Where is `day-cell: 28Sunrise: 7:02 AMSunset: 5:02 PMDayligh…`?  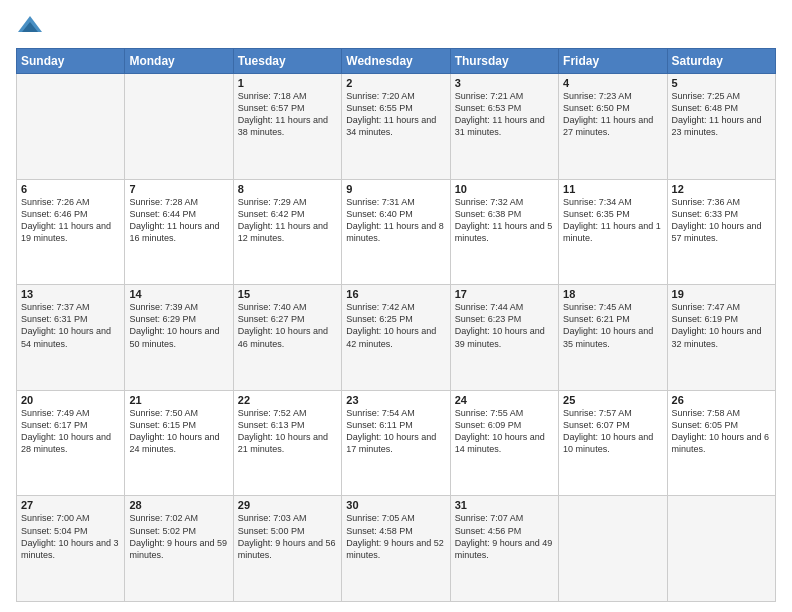 day-cell: 28Sunrise: 7:02 AMSunset: 5:02 PMDayligh… is located at coordinates (179, 549).